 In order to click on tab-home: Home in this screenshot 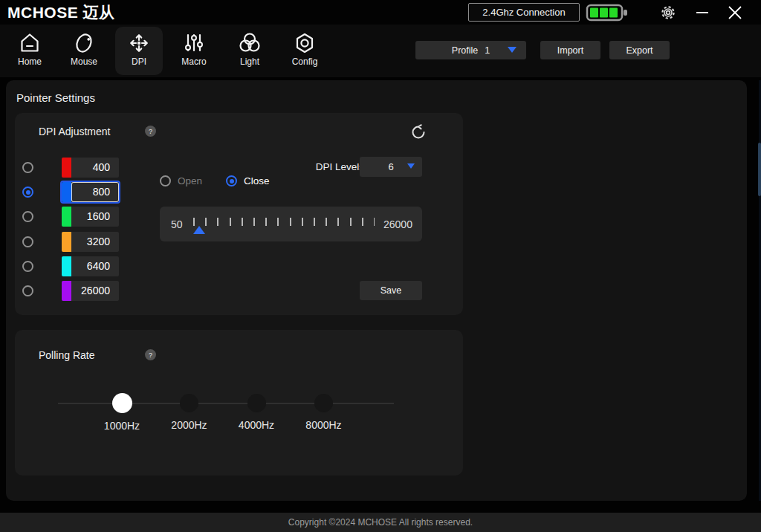, I will do `click(30, 51)`.